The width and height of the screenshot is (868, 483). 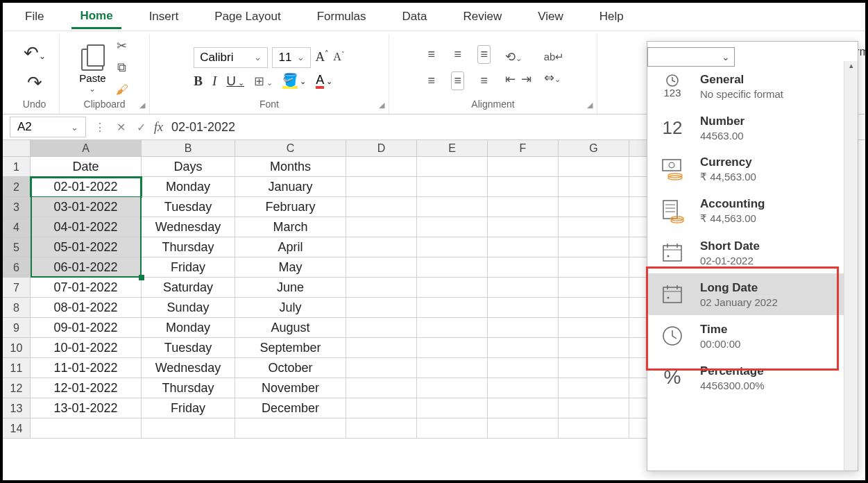 What do you see at coordinates (691, 57) in the screenshot?
I see `number-format-combo` at bounding box center [691, 57].